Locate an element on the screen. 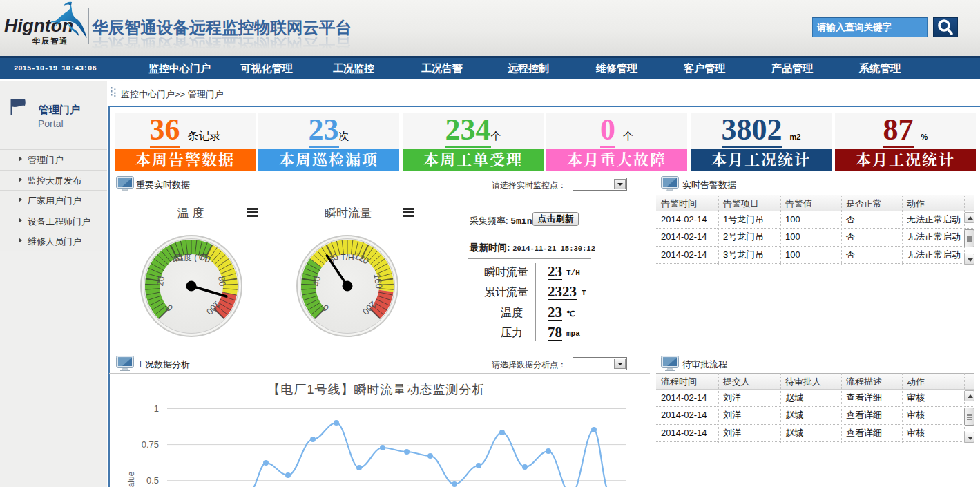  svg-text: 80 is located at coordinates (222, 282).